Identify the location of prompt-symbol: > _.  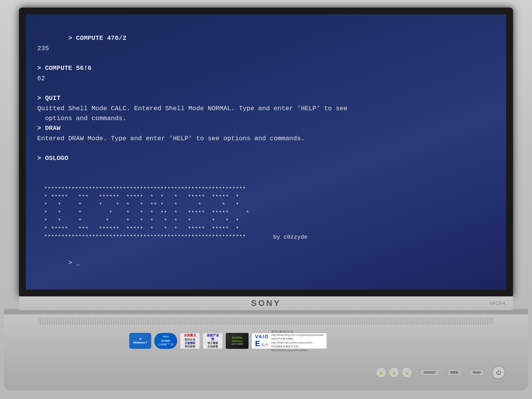
(74, 263).